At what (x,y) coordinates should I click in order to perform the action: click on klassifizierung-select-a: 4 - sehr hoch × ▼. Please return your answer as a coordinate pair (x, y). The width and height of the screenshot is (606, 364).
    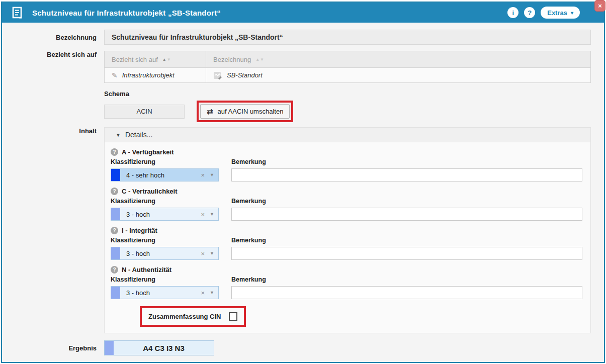
    Looking at the image, I should click on (165, 175).